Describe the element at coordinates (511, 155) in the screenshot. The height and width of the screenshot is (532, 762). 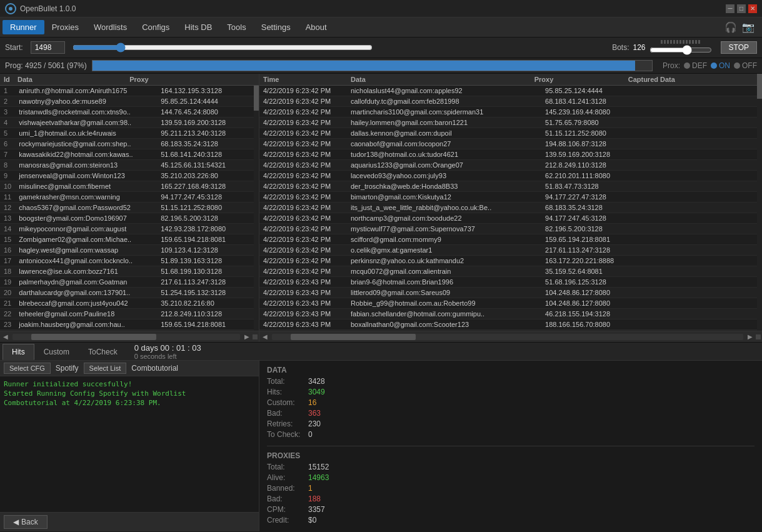
I see `table-row: 4/22/2019 6:23:42 PM tudor138@hotmail.co…` at that location.